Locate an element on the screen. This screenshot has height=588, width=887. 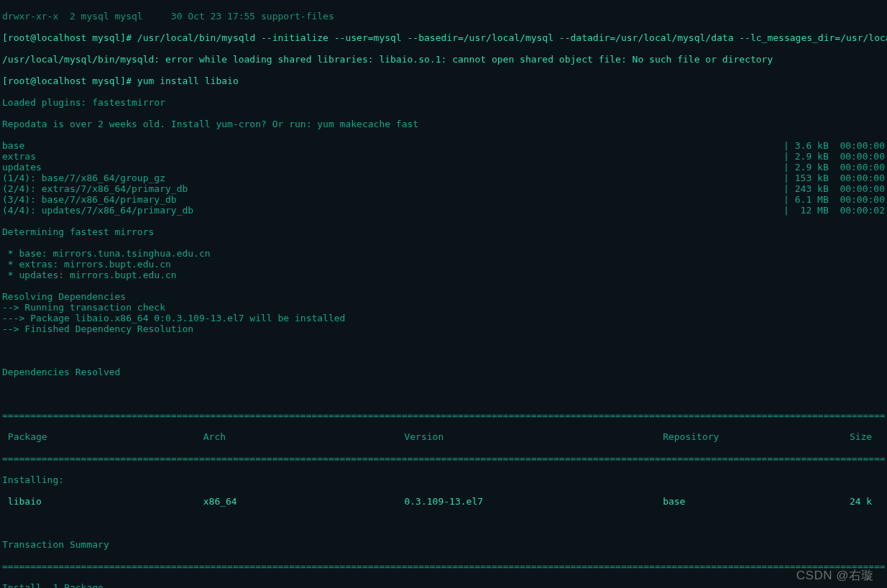
repo-row: extras| 2.9 kB 00:00:00 is located at coordinates (444, 157).